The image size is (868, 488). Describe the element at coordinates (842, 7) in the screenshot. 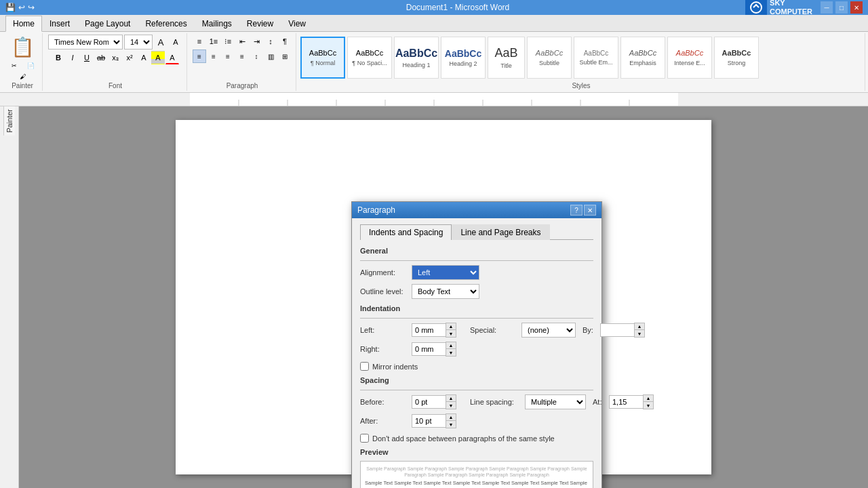

I see `maximize-btn: □` at that location.